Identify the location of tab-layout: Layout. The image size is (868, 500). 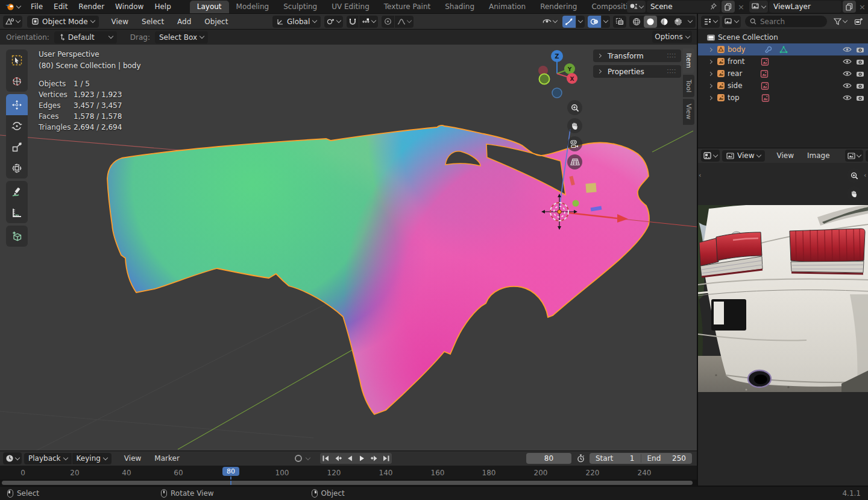
(210, 7).